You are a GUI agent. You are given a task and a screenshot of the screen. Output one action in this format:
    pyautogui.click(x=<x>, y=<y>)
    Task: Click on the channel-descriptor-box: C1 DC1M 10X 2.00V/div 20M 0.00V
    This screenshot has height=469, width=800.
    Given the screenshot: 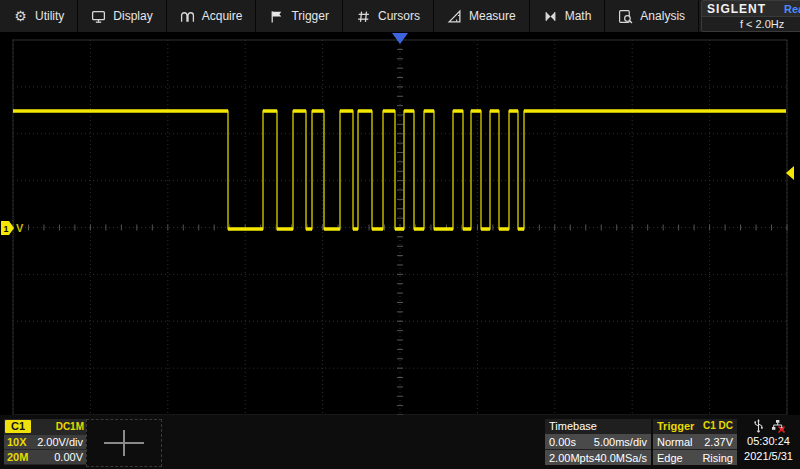 What is the action you would take?
    pyautogui.click(x=45, y=442)
    